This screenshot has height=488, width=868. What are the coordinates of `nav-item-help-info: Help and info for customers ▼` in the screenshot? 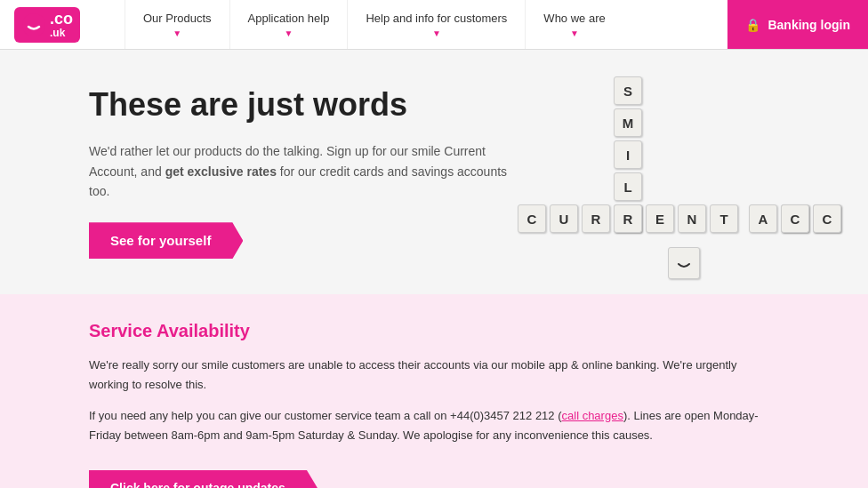 It's located at (436, 25).